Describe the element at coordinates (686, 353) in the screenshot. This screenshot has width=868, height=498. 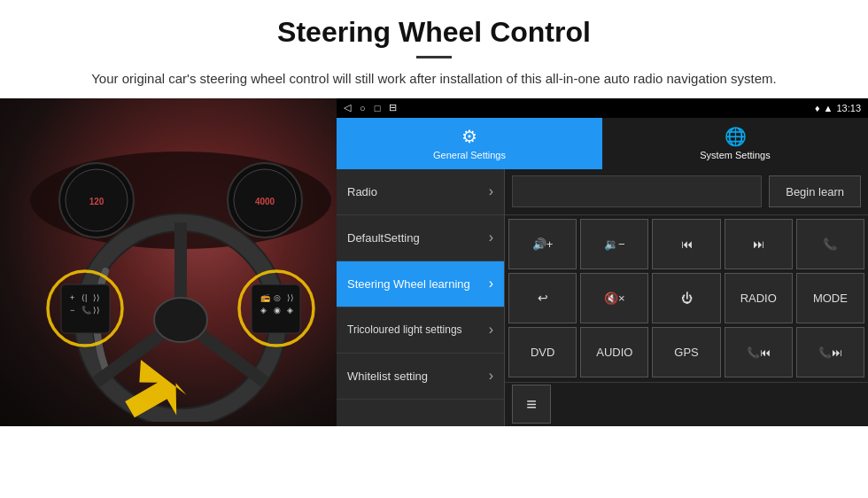
I see `gps-button: GPS` at that location.